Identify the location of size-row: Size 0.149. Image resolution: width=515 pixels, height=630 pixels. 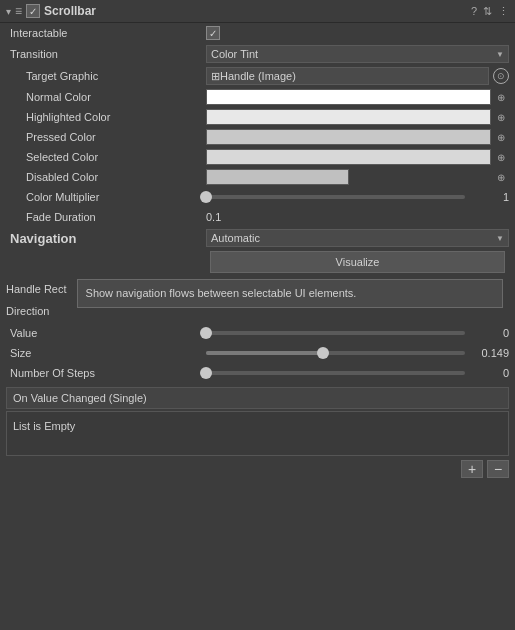
(258, 353).